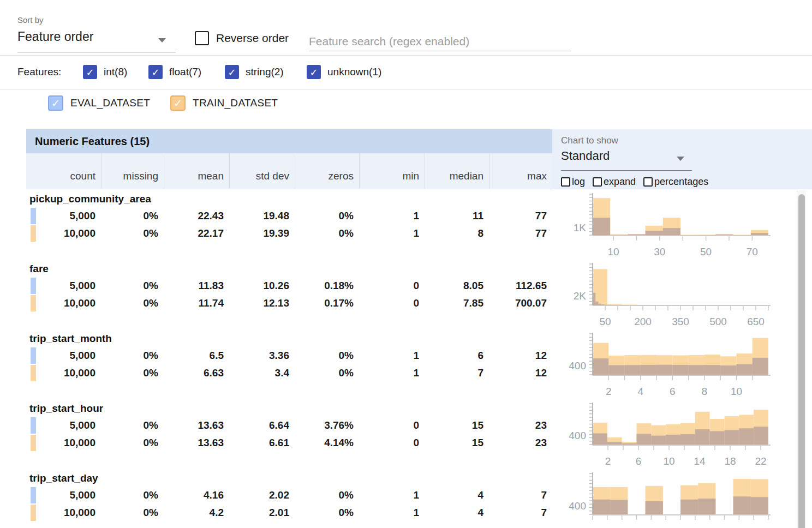  I want to click on stat-max: 23, so click(521, 443).